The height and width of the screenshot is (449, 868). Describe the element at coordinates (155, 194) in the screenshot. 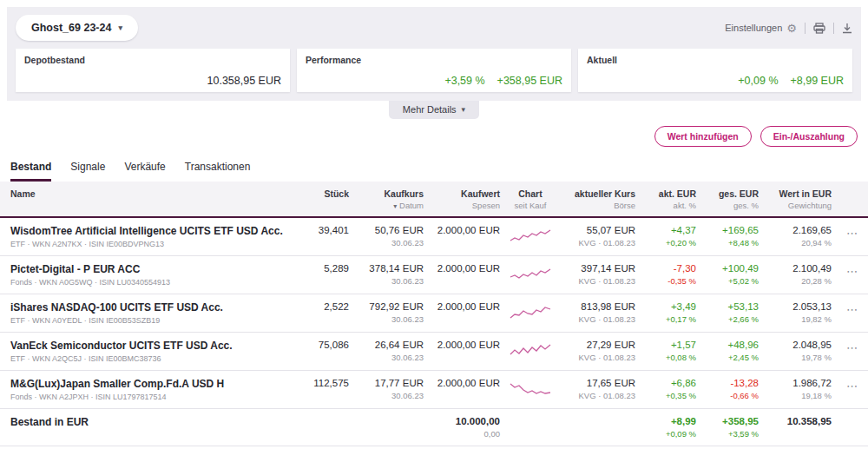

I see `column-header-name: Name` at that location.